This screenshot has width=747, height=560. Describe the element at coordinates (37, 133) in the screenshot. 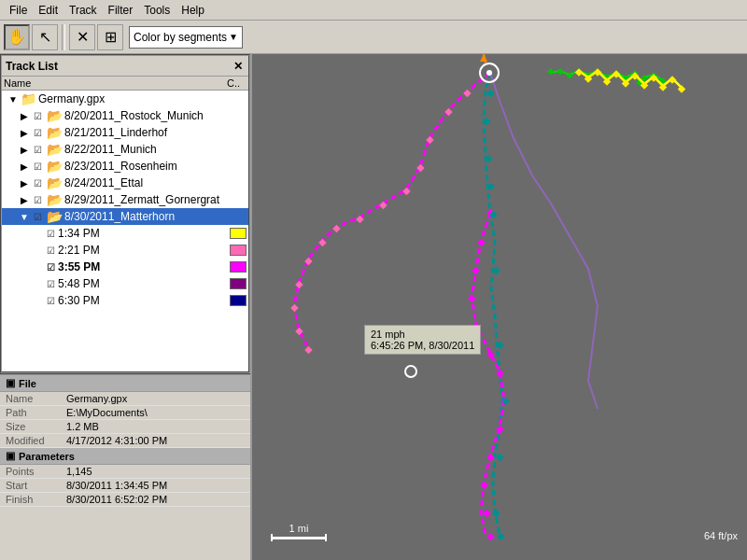

I see `linderhof-checkbox: ☑` at that location.